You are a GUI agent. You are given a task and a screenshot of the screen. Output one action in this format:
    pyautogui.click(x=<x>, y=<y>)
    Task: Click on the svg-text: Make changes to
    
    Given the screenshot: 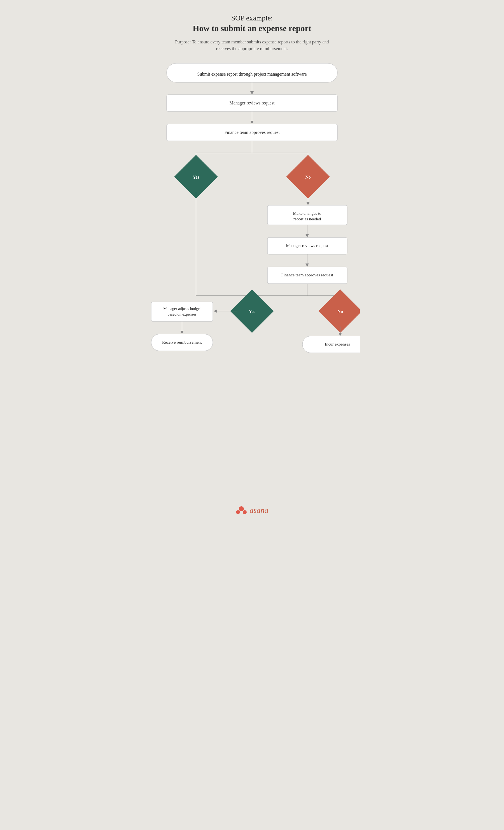 What is the action you would take?
    pyautogui.click(x=307, y=214)
    